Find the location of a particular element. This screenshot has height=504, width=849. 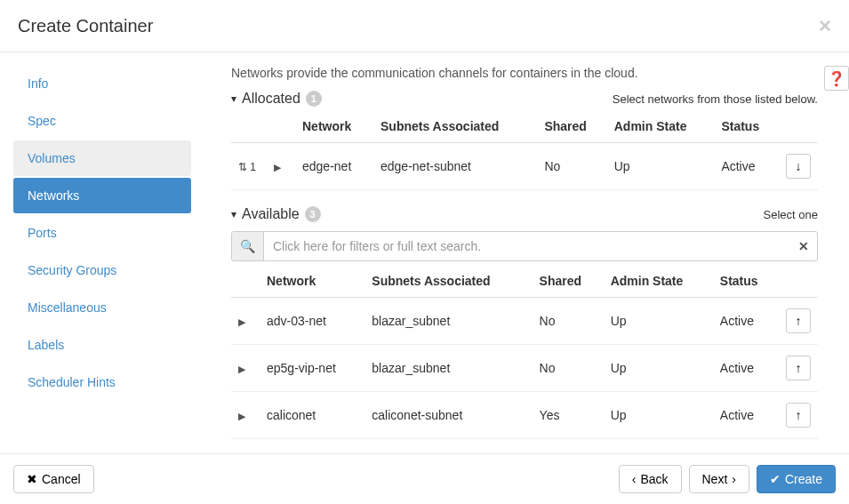

sidebar-item-labels: Labels is located at coordinates (102, 345).